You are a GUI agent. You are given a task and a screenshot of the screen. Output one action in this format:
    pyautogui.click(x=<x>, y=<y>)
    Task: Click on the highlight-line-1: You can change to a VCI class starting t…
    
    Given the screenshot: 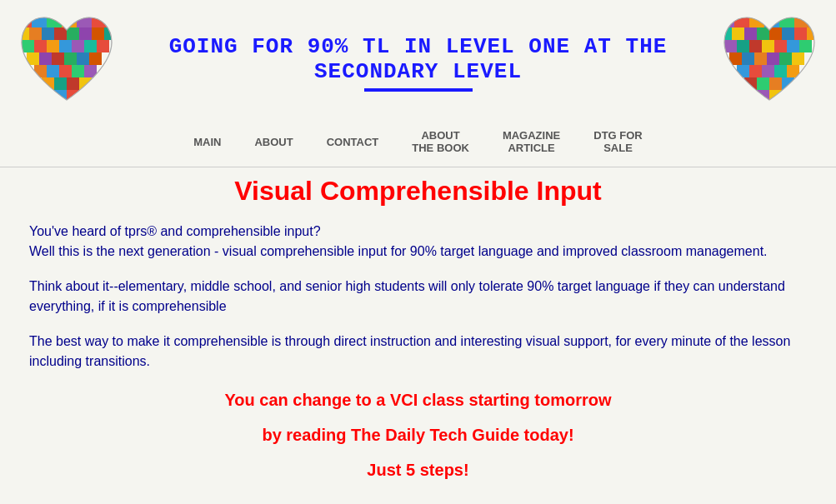 What is the action you would take?
    pyautogui.click(x=418, y=400)
    